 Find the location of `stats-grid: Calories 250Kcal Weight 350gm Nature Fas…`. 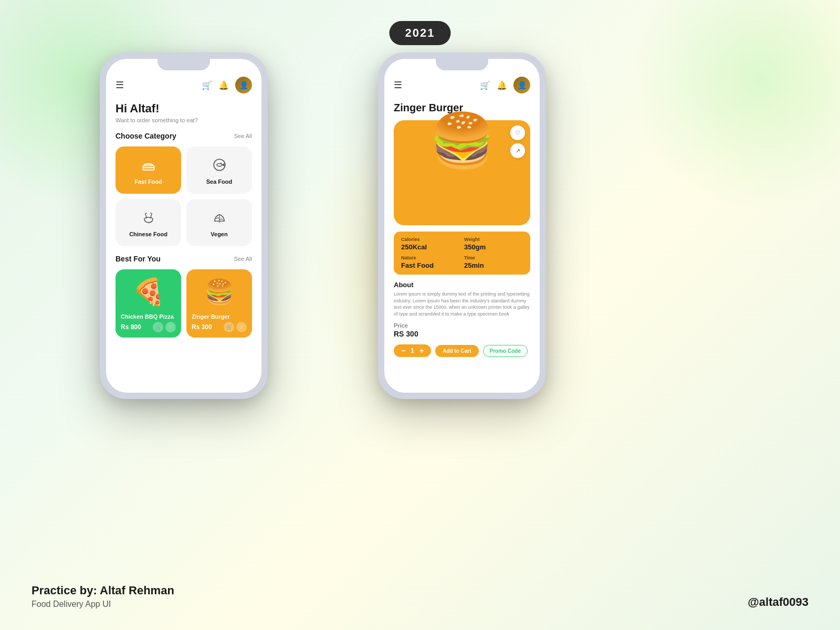

stats-grid: Calories 250Kcal Weight 350gm Nature Fas… is located at coordinates (462, 253).